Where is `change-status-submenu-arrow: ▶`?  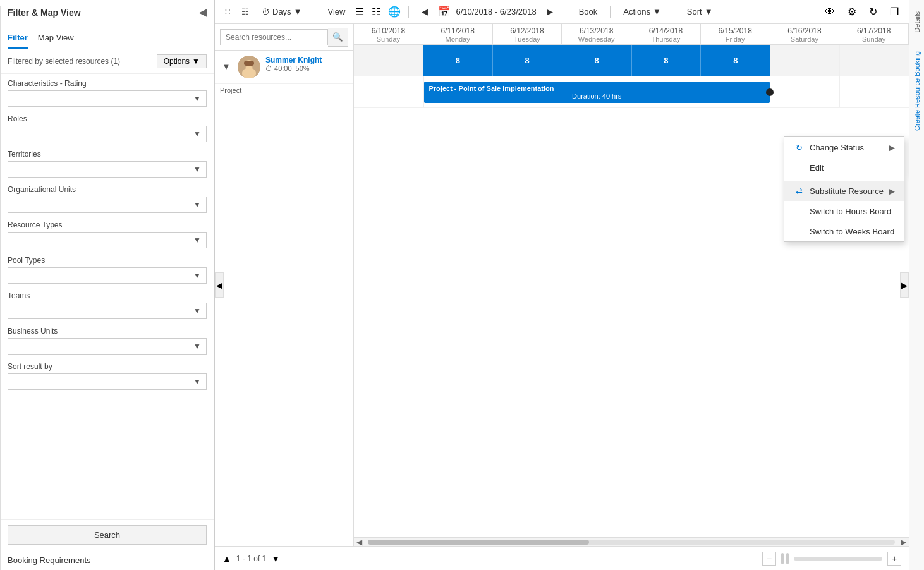 change-status-submenu-arrow: ▶ is located at coordinates (892, 148).